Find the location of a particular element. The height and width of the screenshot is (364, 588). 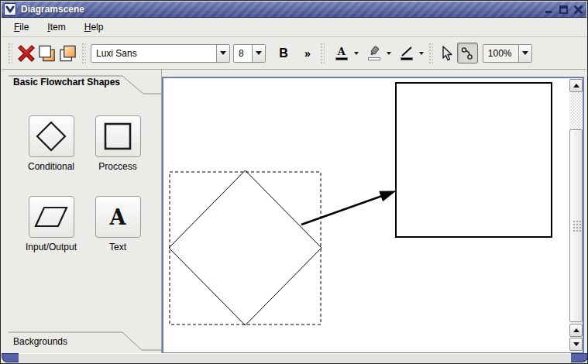

diagram-diamond-item is located at coordinates (245, 248).